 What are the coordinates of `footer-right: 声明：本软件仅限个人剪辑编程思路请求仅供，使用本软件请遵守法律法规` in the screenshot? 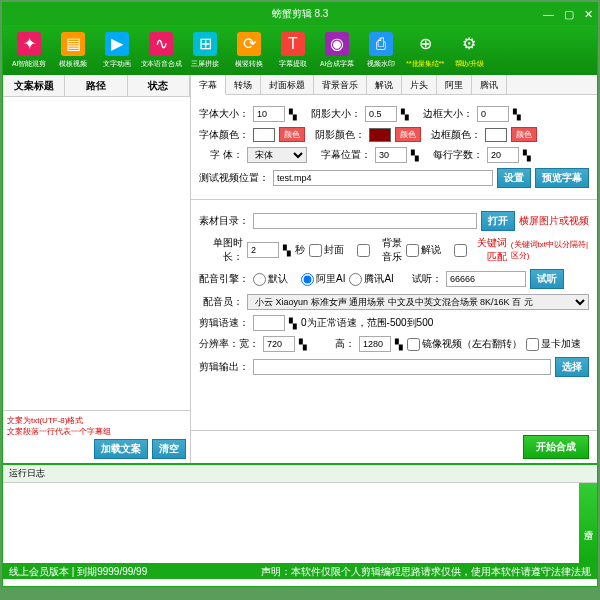 It's located at (426, 571).